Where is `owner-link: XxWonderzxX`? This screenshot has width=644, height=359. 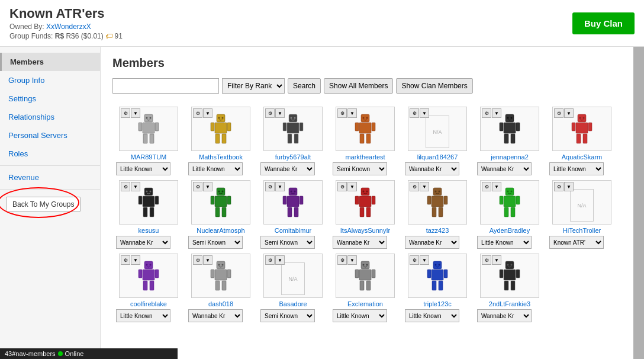 owner-link: XxWonderzxX is located at coordinates (69, 27).